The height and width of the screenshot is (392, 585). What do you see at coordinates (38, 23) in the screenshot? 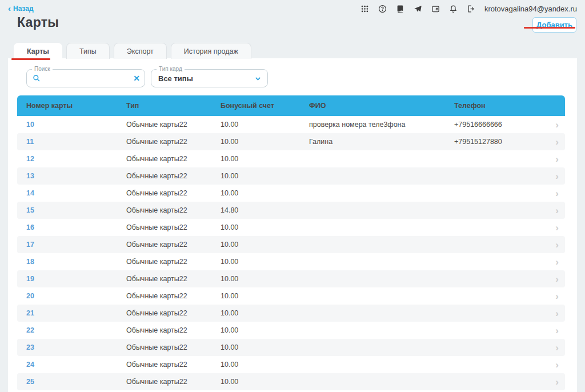
I see `page-title: Карты` at bounding box center [38, 23].